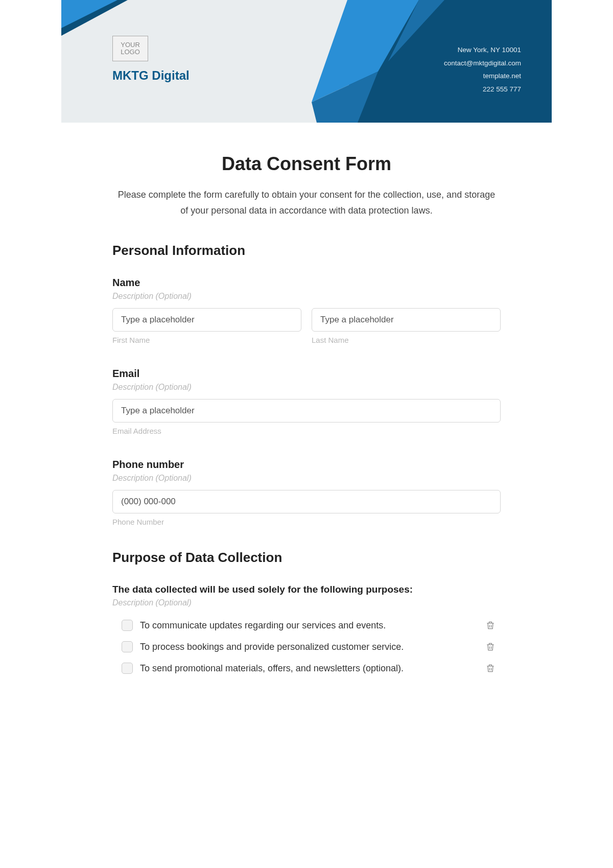 Image resolution: width=613 pixels, height=868 pixels. Describe the element at coordinates (306, 402) in the screenshot. I see `field-email: Email Description (Optional) Email Addre…` at that location.